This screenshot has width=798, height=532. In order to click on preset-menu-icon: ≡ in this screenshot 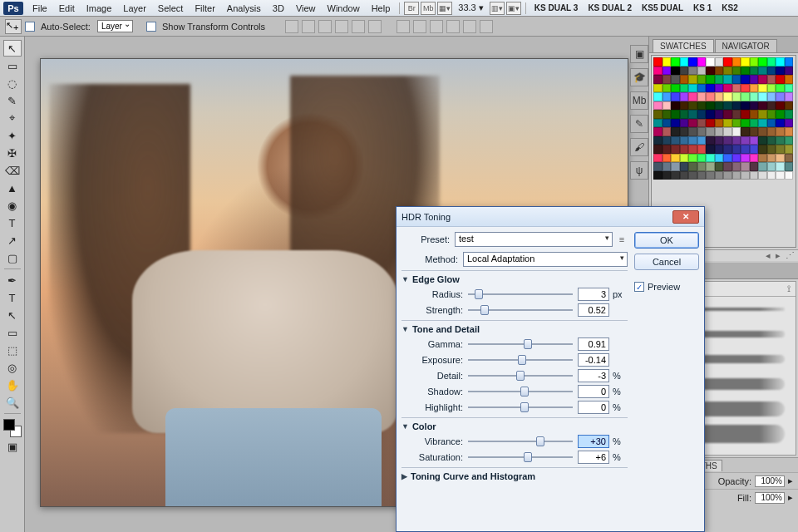, I will do `click(622, 239)`.